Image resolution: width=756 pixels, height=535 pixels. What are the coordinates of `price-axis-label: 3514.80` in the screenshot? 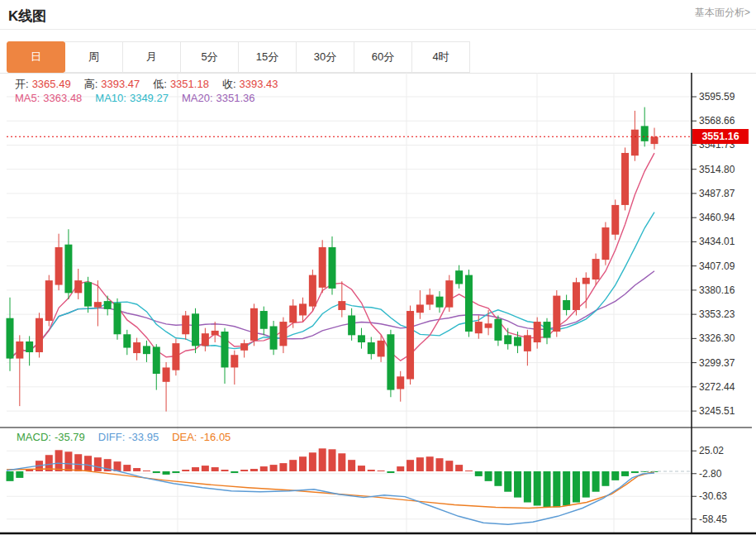 It's located at (717, 170).